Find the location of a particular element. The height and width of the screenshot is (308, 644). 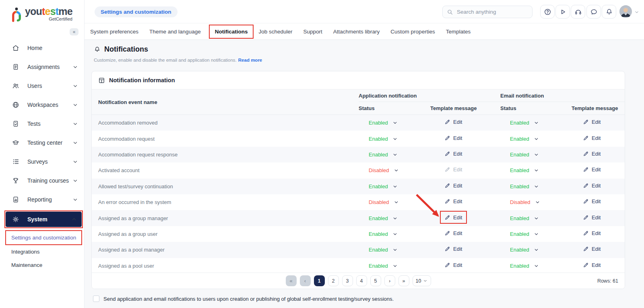

sidebar-item-testing-center: Testing center is located at coordinates (42, 143).